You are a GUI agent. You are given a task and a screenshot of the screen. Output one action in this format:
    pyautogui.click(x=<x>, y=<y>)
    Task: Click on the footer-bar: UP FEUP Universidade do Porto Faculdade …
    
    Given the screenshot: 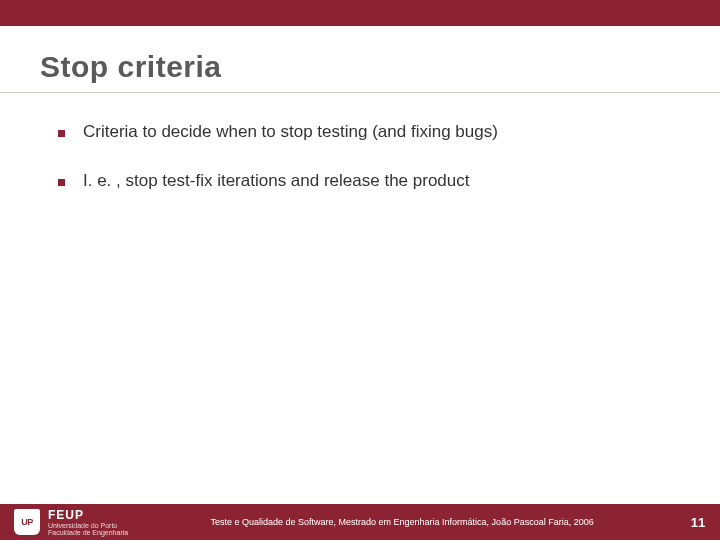 What is the action you would take?
    pyautogui.click(x=360, y=522)
    